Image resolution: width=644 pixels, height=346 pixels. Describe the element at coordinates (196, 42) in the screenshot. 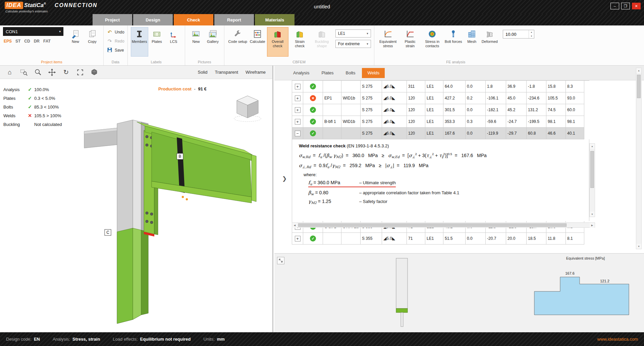

I see `new-picture-button: New` at that location.